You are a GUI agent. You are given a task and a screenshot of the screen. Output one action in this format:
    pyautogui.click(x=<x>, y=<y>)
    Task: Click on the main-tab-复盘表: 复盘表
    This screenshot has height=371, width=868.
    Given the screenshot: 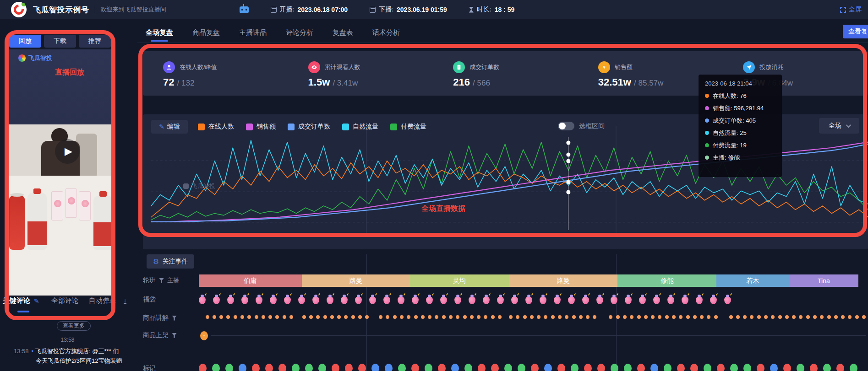 What is the action you would take?
    pyautogui.click(x=343, y=34)
    